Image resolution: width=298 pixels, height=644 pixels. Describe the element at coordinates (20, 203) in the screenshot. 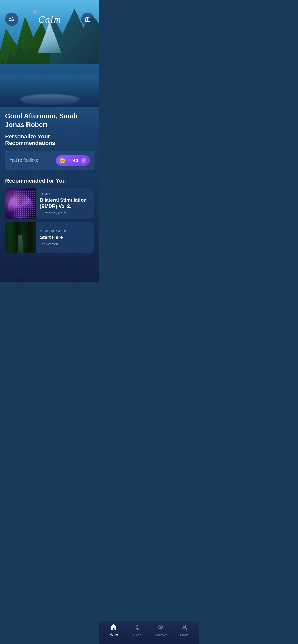

I see `swirl-dots` at that location.